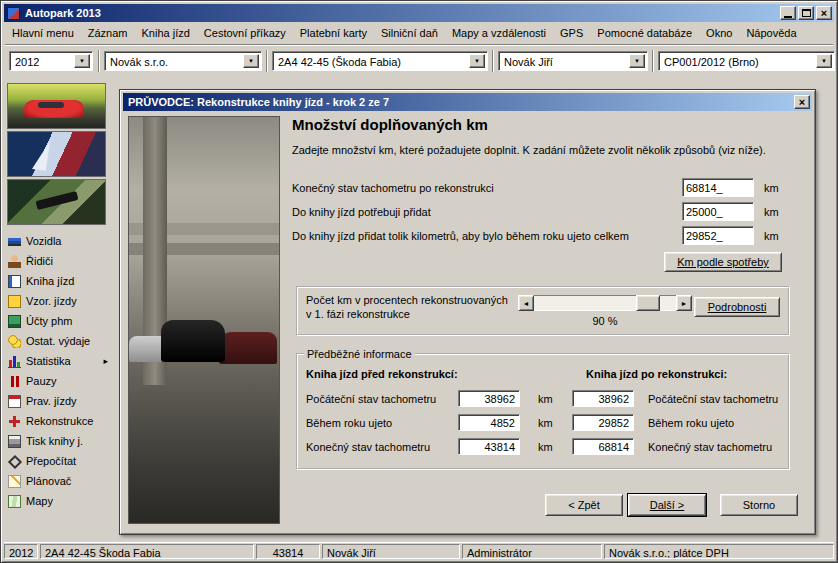 The image size is (838, 563). Describe the element at coordinates (139, 62) in the screenshot. I see `company-combobox-value: Novák s.r.o.` at that location.